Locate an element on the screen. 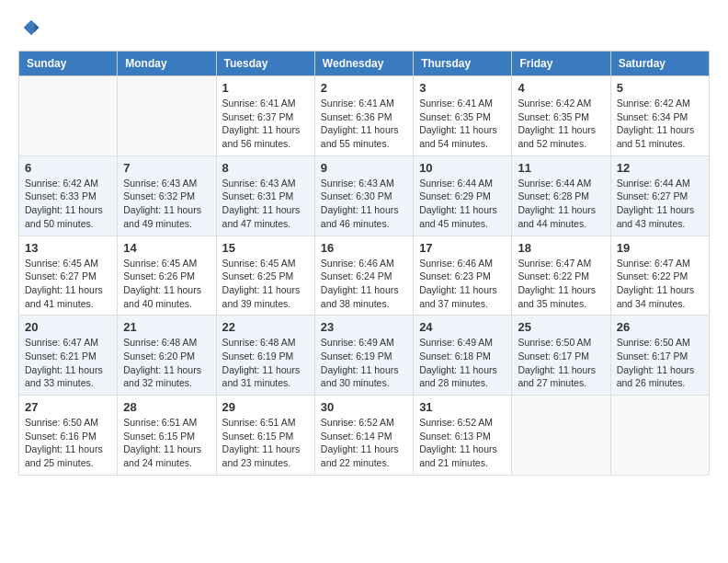  day-number: 16 is located at coordinates (364, 248).